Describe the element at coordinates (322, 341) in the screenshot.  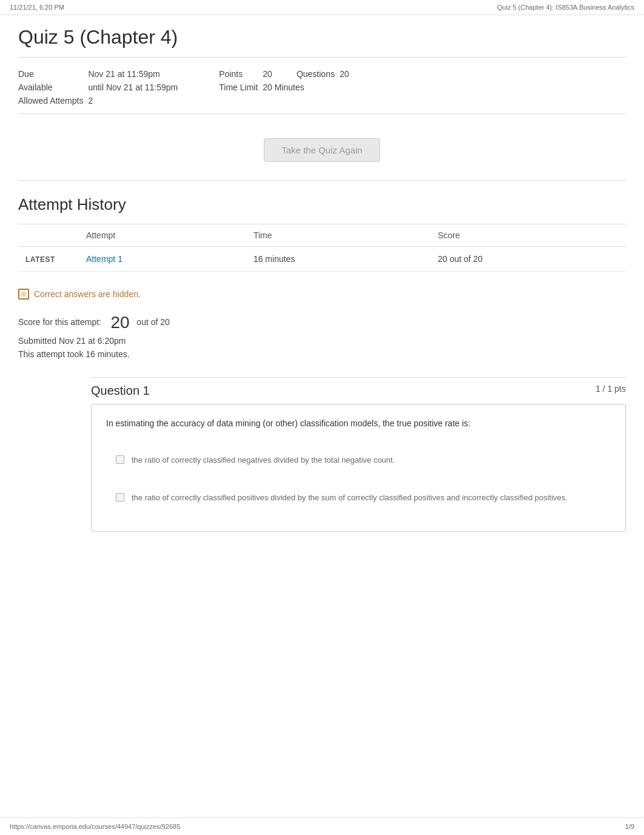
I see `submitted-info: Submitted Nov 21 at 6:20pm` at that location.